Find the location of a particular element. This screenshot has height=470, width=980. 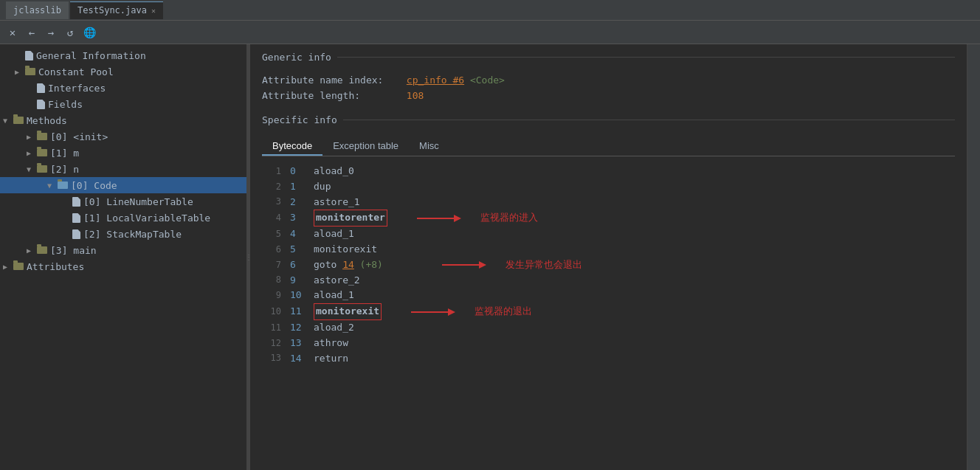

attribute-name-index-row: Attribute name index: cp_info #6 <Code> is located at coordinates (608, 80).